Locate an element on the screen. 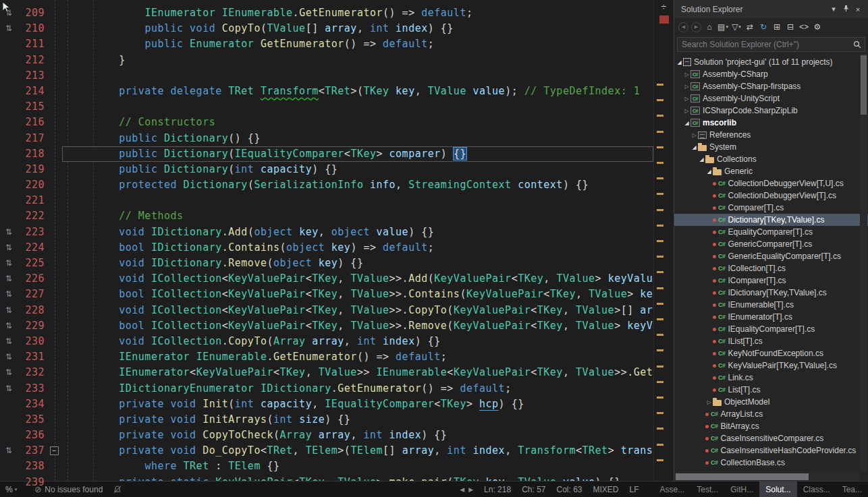 The width and height of the screenshot is (868, 497). code-line: IEnumerator IEnumerable.GetEnumerator() … is located at coordinates (358, 357).